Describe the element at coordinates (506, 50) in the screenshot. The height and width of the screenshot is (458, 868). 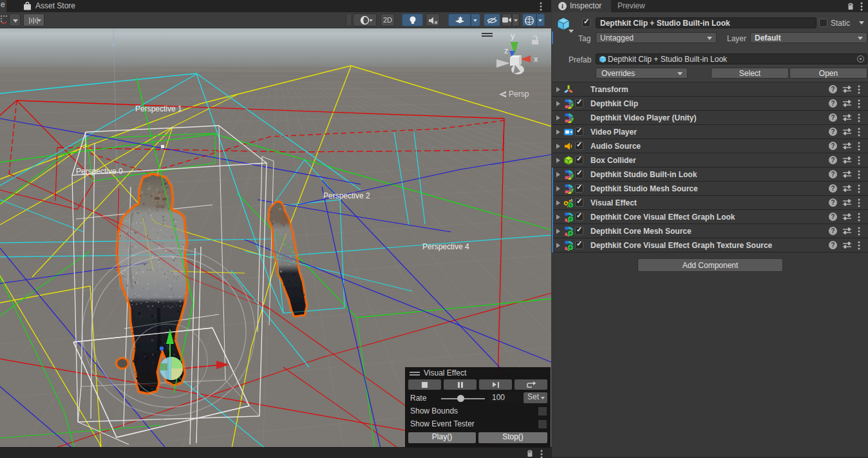
I see `svg-text: z` at that location.